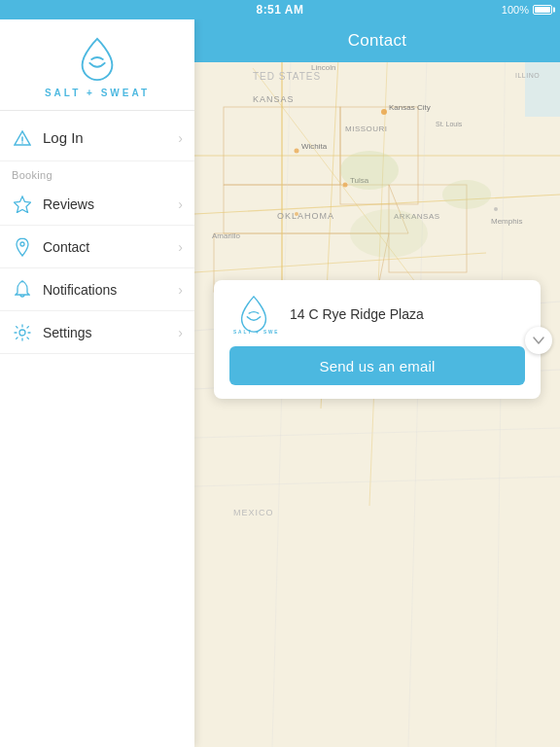  What do you see at coordinates (111, 333) in the screenshot?
I see `settings-label: Settings` at bounding box center [111, 333].